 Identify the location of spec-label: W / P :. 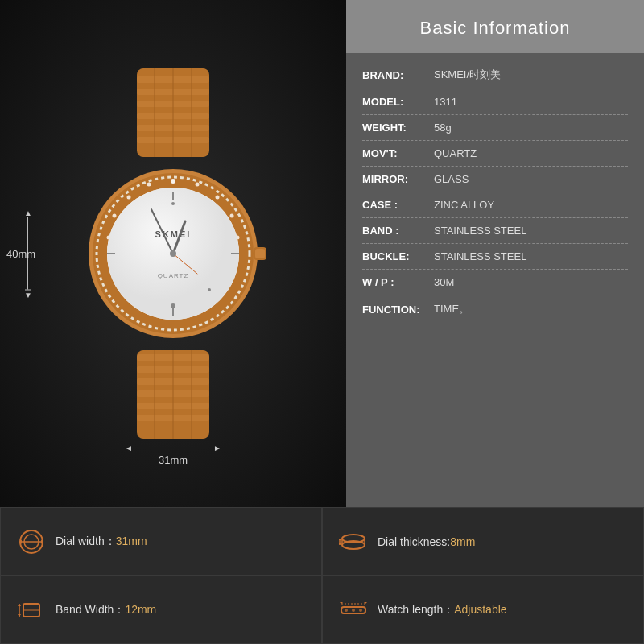
(396, 282).